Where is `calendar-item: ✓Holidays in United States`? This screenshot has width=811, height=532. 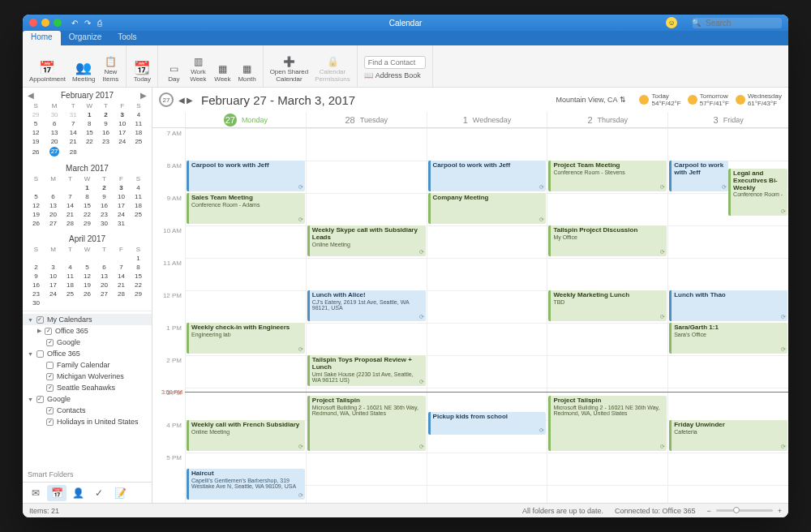 calendar-item: ✓Holidays in United States is located at coordinates (88, 422).